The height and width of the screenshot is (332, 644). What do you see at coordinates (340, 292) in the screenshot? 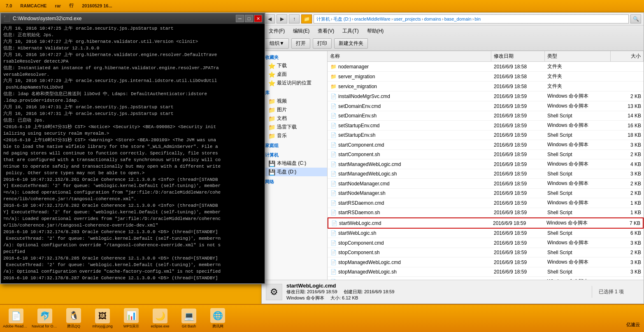
I see `preview-modified: 修改日期: 2016/6/9 18:59 创建日期: 2016/6/9 18:5…` at bounding box center [340, 292].